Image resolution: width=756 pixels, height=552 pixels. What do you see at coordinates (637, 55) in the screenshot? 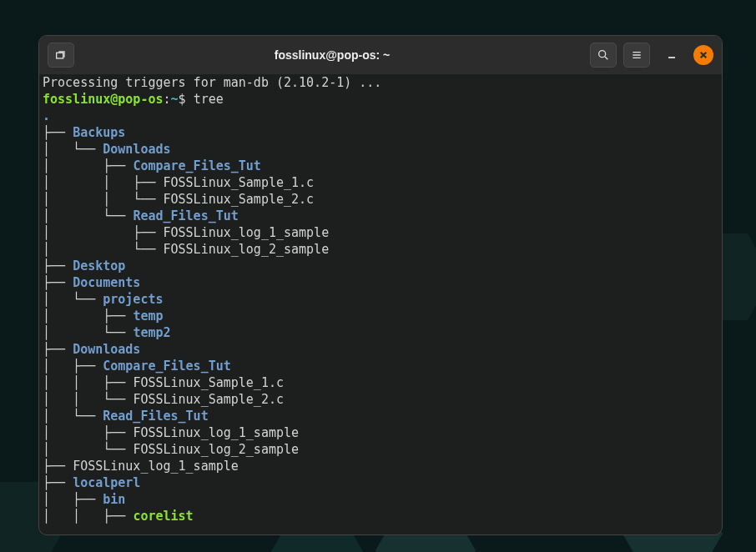
I see `hamburger-icon` at bounding box center [637, 55].